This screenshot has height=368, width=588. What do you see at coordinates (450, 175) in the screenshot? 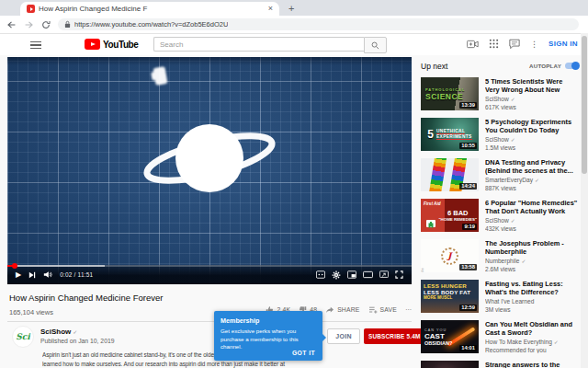
I see `video-thumbnail: 14:24` at bounding box center [450, 175].